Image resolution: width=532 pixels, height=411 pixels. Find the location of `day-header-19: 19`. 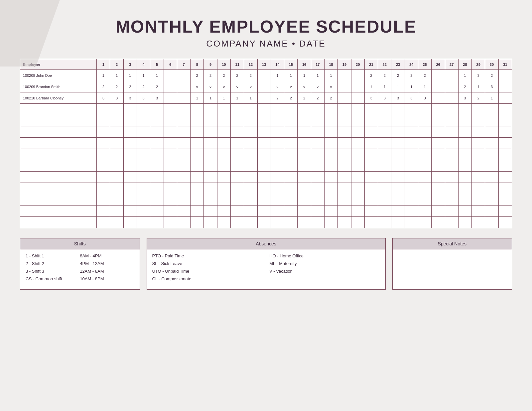

day-header-19: 19 is located at coordinates (344, 65).